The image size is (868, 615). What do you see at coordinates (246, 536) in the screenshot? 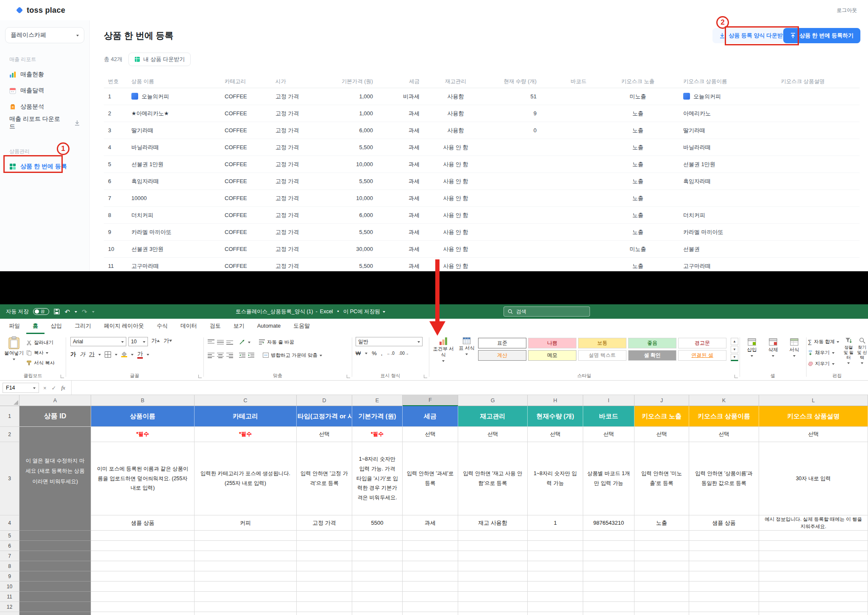
I see `cell-C5` at bounding box center [246, 536].